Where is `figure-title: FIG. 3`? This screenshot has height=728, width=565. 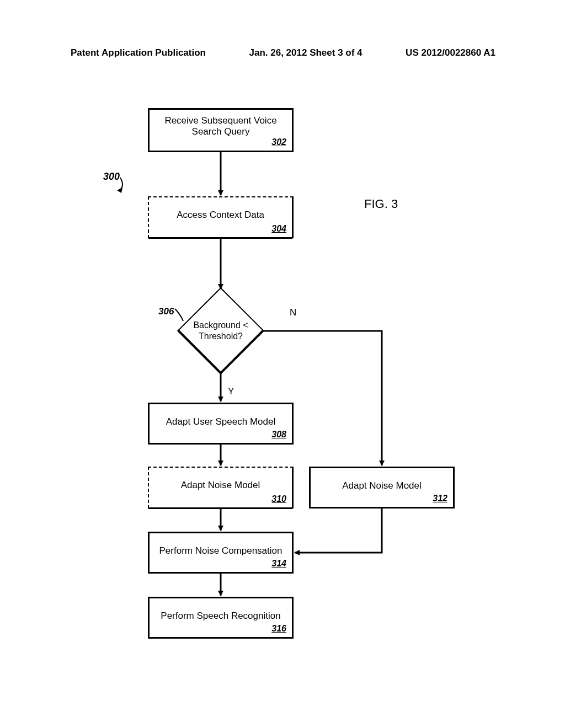
figure-title: FIG. 3 is located at coordinates (381, 204).